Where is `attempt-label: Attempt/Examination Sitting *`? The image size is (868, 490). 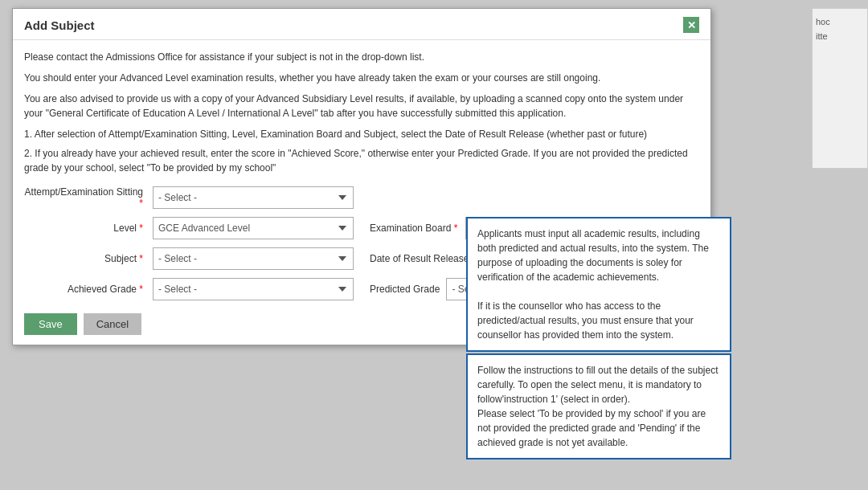
attempt-label: Attempt/Examination Sitting * is located at coordinates (88, 198).